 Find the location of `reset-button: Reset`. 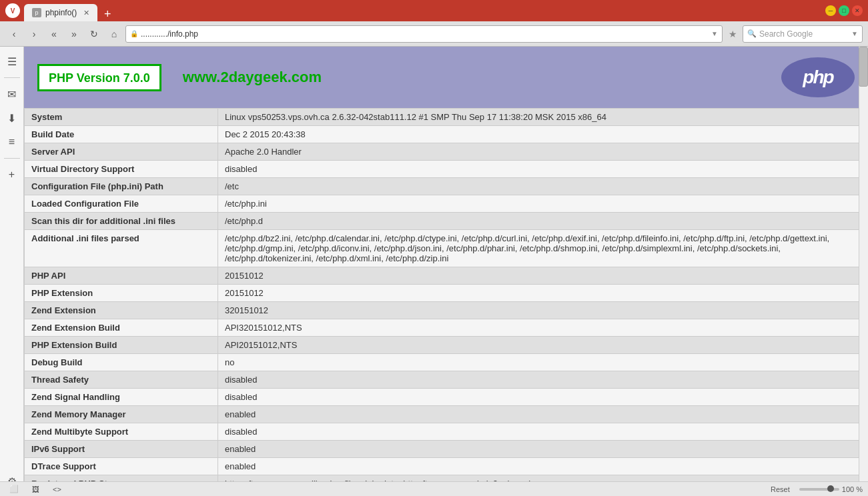

reset-button: Reset is located at coordinates (781, 489).